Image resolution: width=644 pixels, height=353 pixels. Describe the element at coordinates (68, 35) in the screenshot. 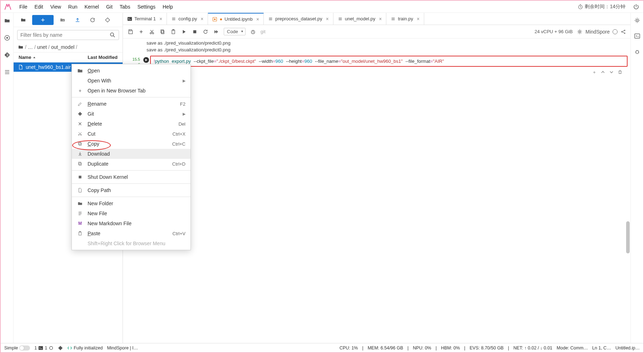

I see `filter-input-wrap` at that location.